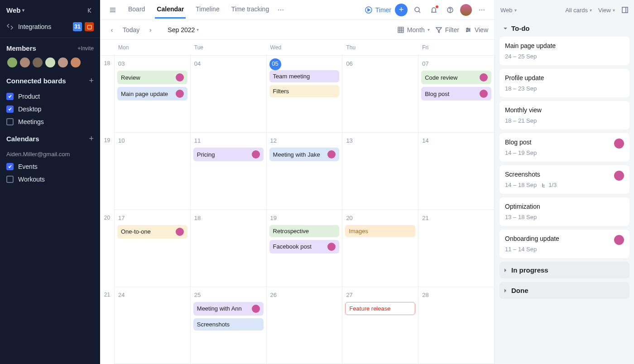  I want to click on day-header: Thu, so click(380, 48).